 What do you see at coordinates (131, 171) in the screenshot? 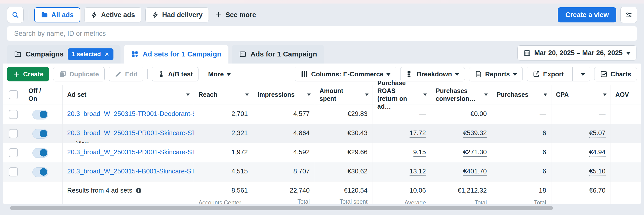
I see `ad-set-name-link: 20.3_broad_W_250315-FB001-Skincare-ST` at bounding box center [131, 171].